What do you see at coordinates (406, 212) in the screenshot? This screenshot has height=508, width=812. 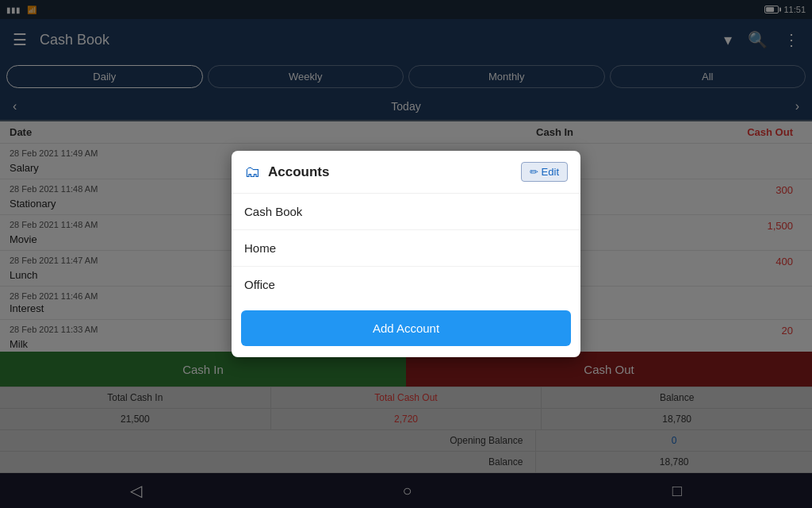 I see `list-item: Cash Book` at bounding box center [406, 212].